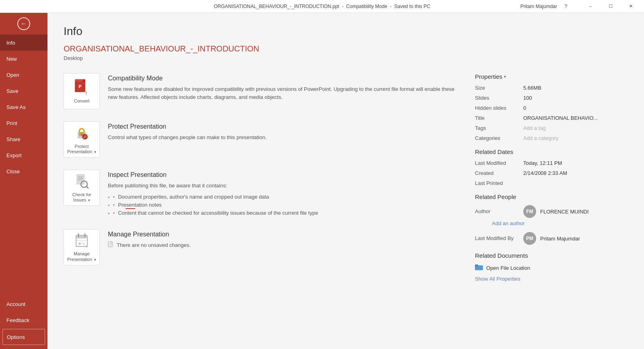 This screenshot has height=349, width=644. Describe the element at coordinates (82, 241) in the screenshot. I see `manage-icon: ↑` at that location.